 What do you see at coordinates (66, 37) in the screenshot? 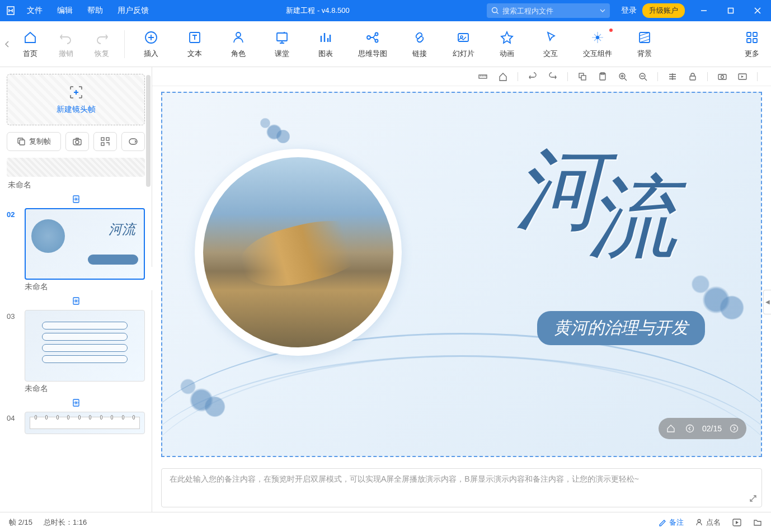
I see `undo-icon` at bounding box center [66, 37].